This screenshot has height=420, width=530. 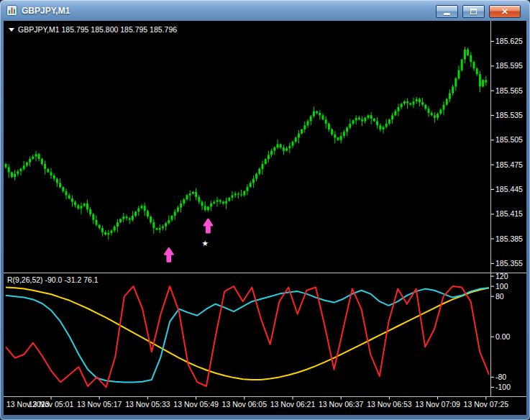 What do you see at coordinates (46, 11) in the screenshot?
I see `window-title: GBPJPY,M1` at bounding box center [46, 11].